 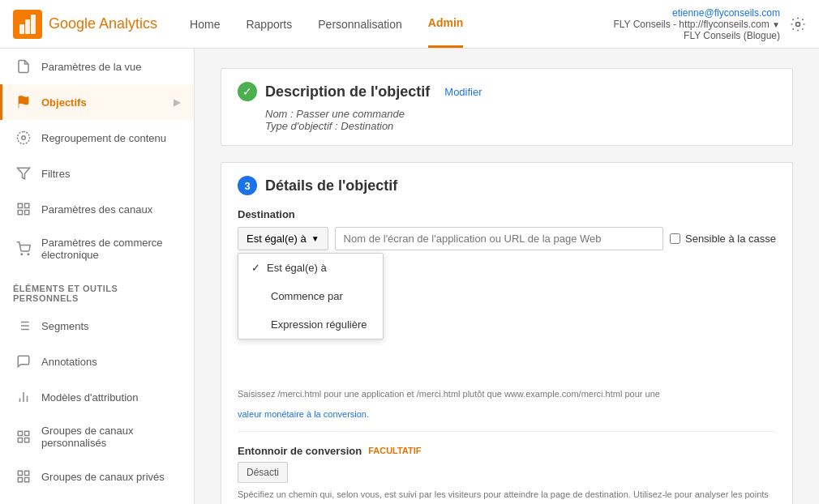 What do you see at coordinates (297, 267) in the screenshot?
I see `option-label: Est égal(e) à` at bounding box center [297, 267].